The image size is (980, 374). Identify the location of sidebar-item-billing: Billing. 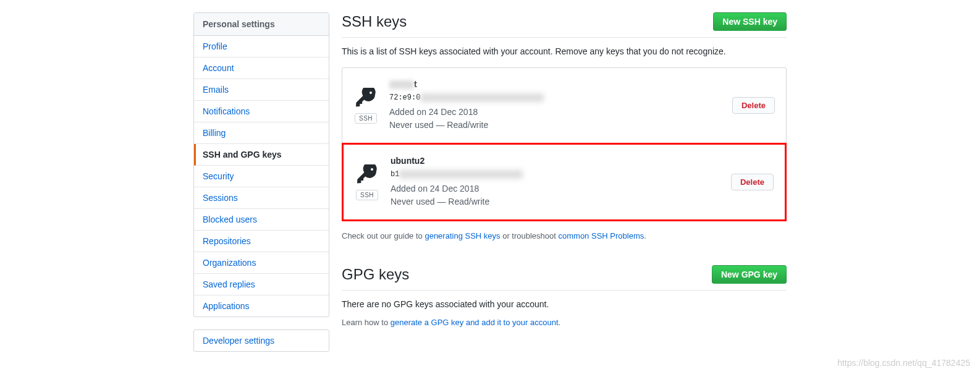
(261, 134).